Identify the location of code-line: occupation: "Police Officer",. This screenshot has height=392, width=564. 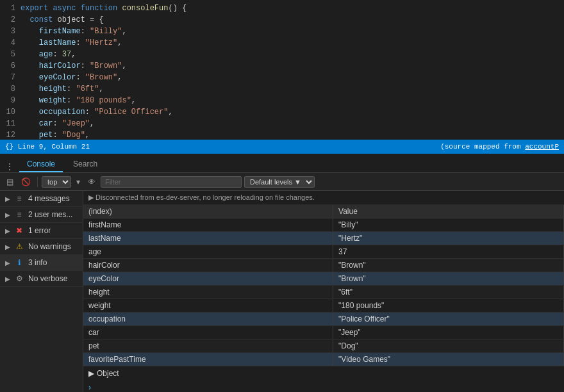
(292, 112).